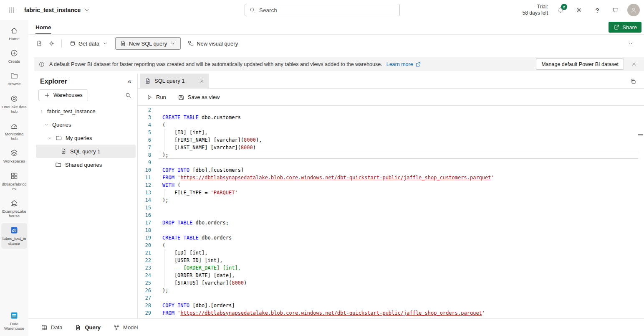  I want to click on code-text: [FIRST_NAME] [varchar](8000),, so click(212, 140).